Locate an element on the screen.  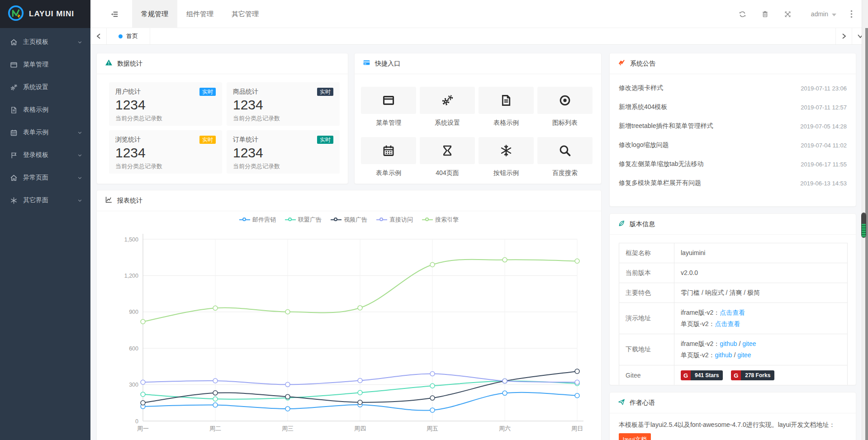
sidebar-menu: 主页模板 菜单管理 系统设置 表格示例 表单示例 登录 is located at coordinates (45, 120).